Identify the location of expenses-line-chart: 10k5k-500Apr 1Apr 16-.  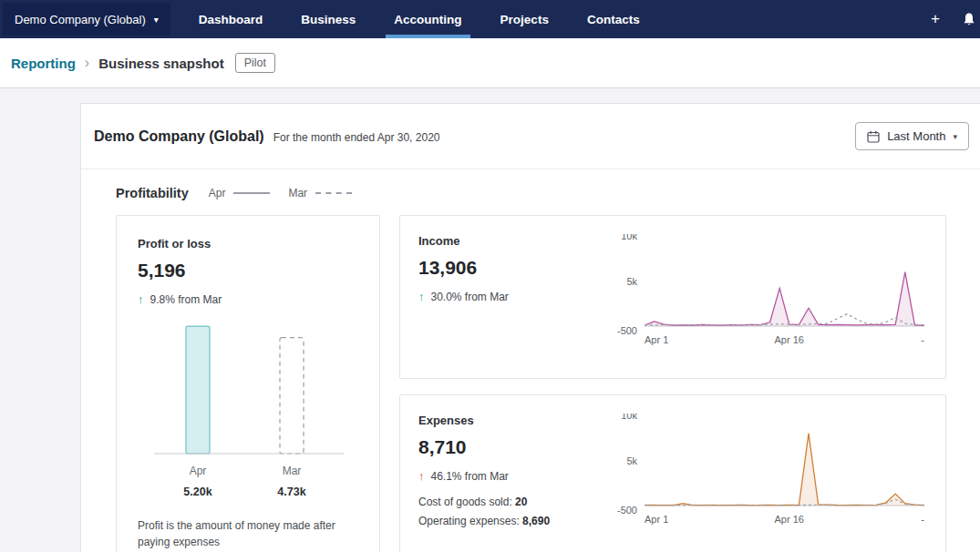
(767, 483).